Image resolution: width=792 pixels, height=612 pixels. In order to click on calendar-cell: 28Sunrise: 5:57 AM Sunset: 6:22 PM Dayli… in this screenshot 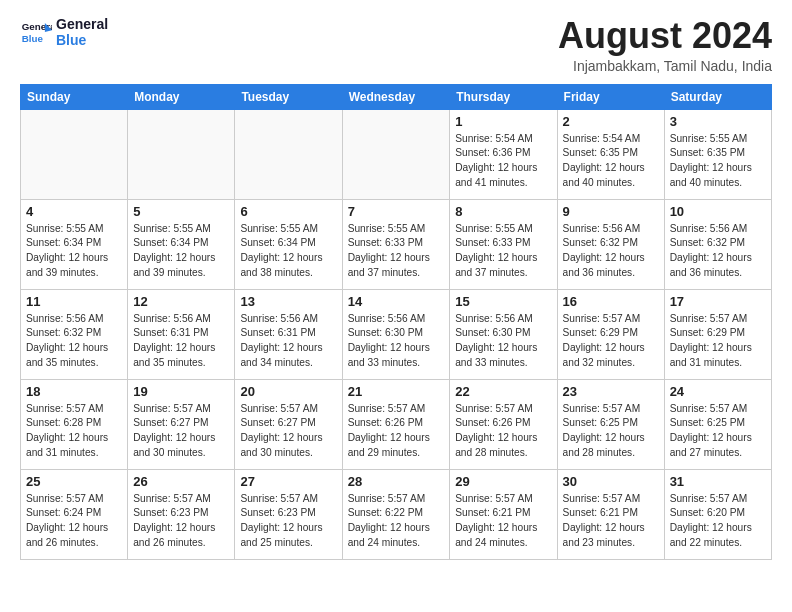, I will do `click(396, 514)`.